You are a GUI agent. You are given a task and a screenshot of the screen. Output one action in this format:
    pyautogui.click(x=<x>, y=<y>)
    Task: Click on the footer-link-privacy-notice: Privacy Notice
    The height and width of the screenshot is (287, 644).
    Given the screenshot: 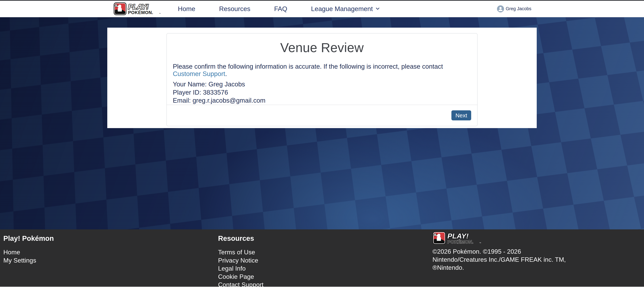 What is the action you would take?
    pyautogui.click(x=241, y=260)
    